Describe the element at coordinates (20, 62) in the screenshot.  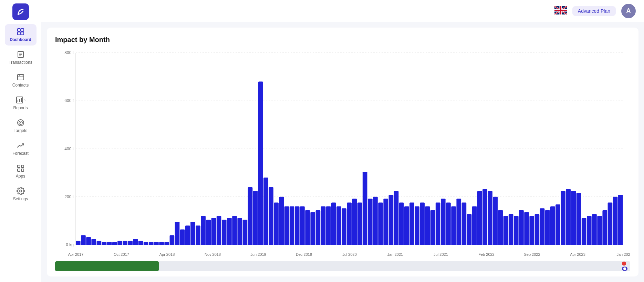
I see `sidebar-item-label: Transactions` at that location.